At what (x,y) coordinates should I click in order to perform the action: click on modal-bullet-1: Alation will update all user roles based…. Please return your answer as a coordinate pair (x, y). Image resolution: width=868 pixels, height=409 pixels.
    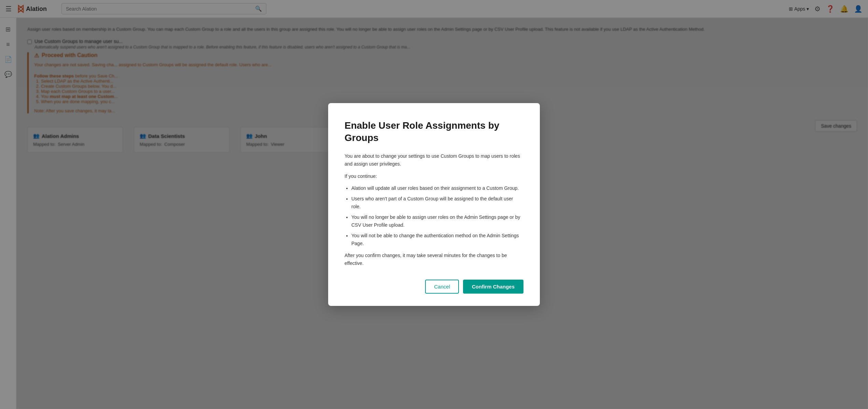
    Looking at the image, I should click on (437, 188).